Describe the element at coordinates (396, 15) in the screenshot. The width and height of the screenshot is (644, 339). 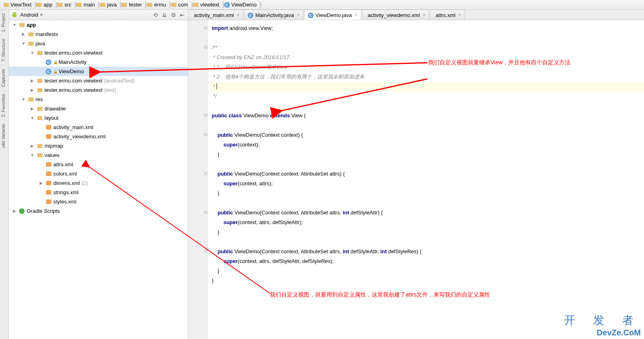
I see `editor-tab: activity_viewdemo.xml ×` at that location.